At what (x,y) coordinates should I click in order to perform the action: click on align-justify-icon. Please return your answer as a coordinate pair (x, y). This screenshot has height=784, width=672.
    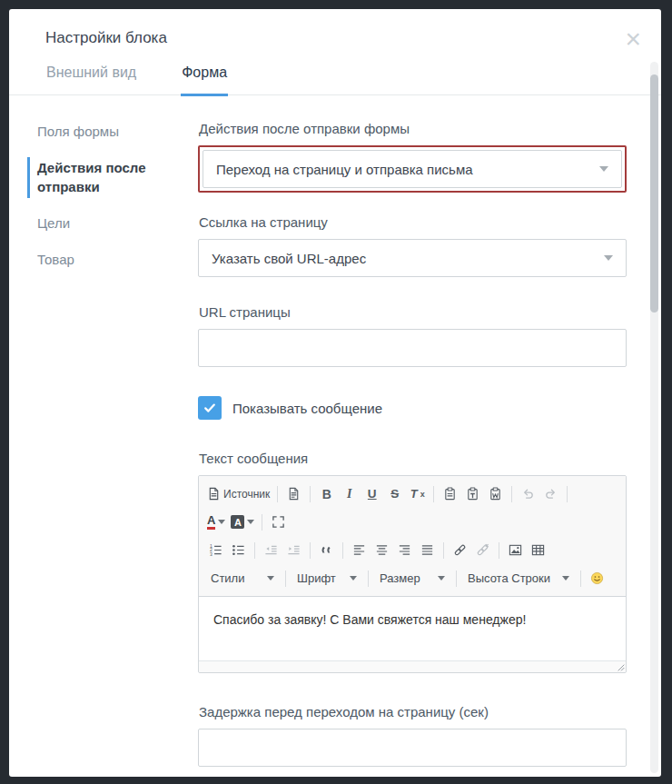
    Looking at the image, I should click on (427, 551).